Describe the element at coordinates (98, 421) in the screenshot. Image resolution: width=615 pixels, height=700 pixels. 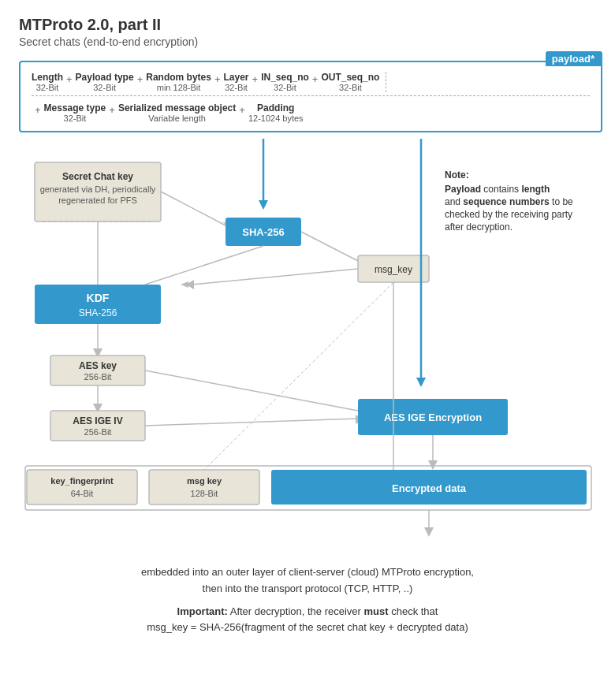
I see `svg-text: AES IGE IV` at that location.